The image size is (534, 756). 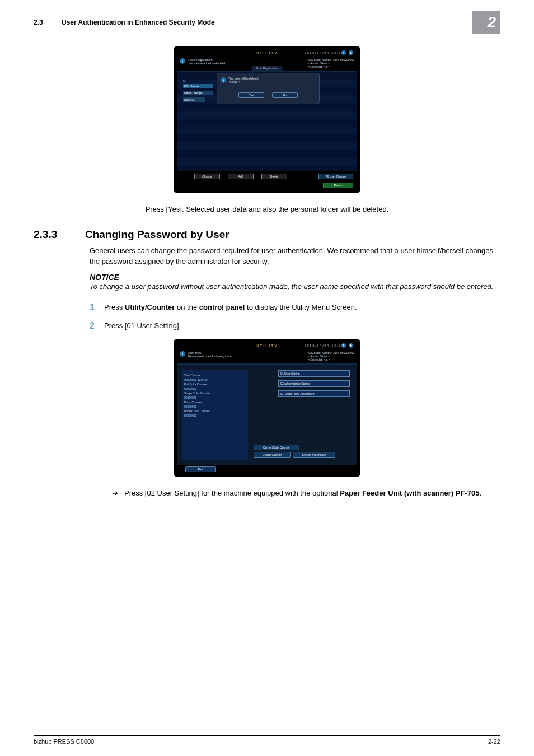 I want to click on single-color-label: Single Color Counter, so click(x=215, y=393).